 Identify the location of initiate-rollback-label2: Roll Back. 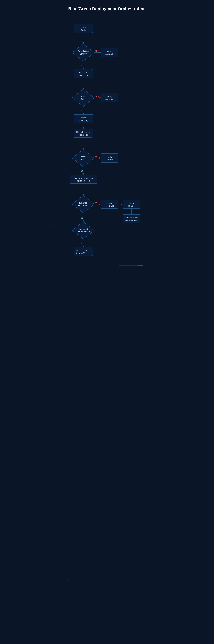
(109, 206).